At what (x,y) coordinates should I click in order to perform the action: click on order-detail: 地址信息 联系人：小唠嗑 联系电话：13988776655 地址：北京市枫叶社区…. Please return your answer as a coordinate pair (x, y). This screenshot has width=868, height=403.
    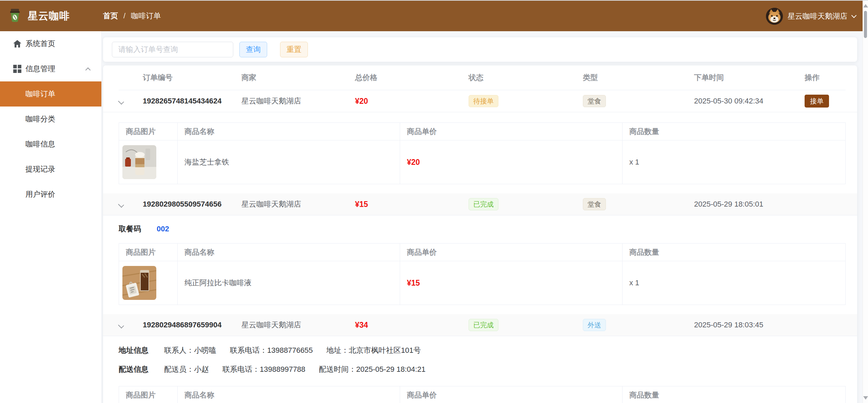
    Looking at the image, I should click on (482, 370).